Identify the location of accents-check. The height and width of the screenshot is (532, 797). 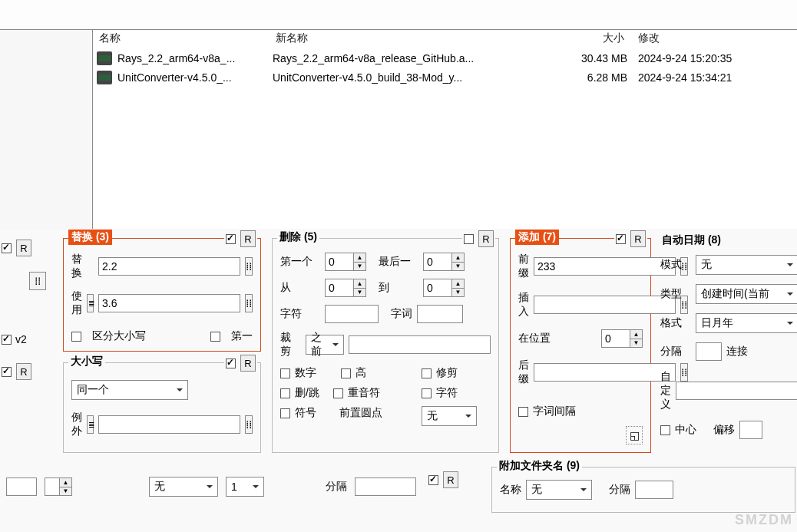
(338, 393).